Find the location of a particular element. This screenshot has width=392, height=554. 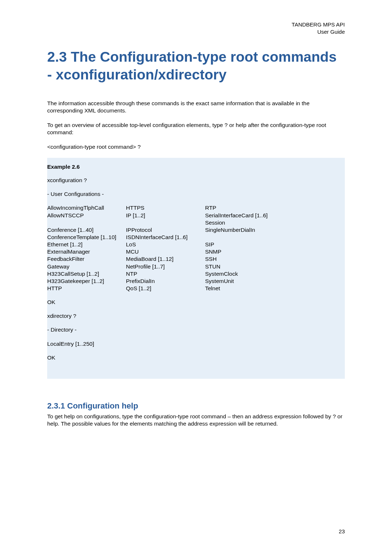

col1-item: HTTP is located at coordinates (86, 288).